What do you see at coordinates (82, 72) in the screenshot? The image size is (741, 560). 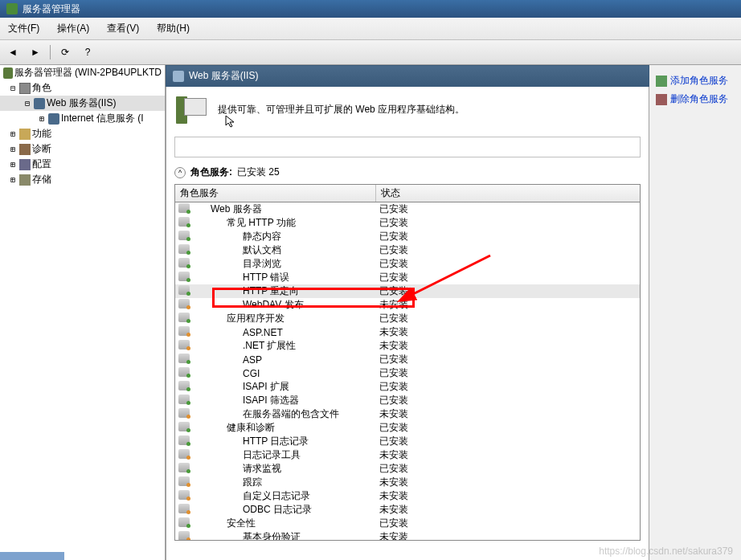 I see `tree-root: 服务器管理器 (WIN-2PB4UPLKTD` at bounding box center [82, 72].